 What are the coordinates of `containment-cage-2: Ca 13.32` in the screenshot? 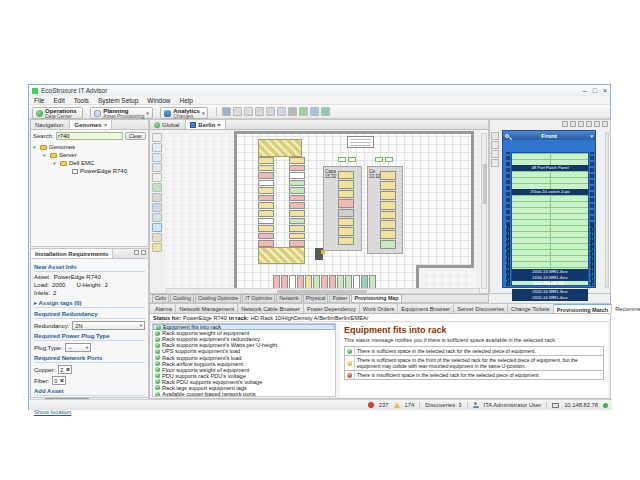 It's located at (385, 210).